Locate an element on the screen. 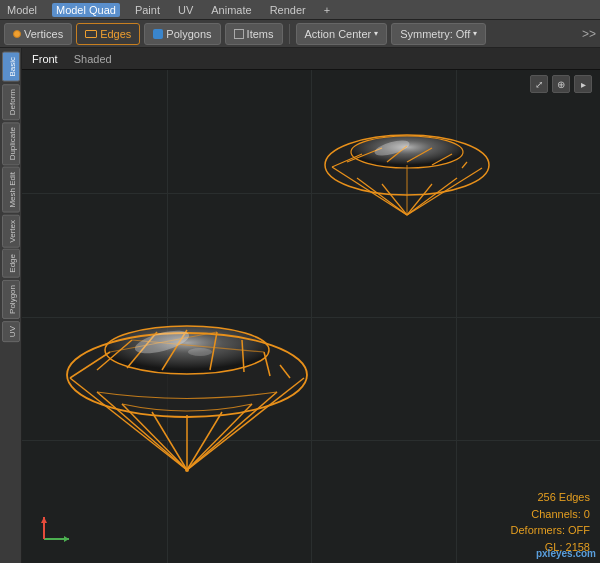 The image size is (600, 563). menu-model: Model is located at coordinates (22, 10).